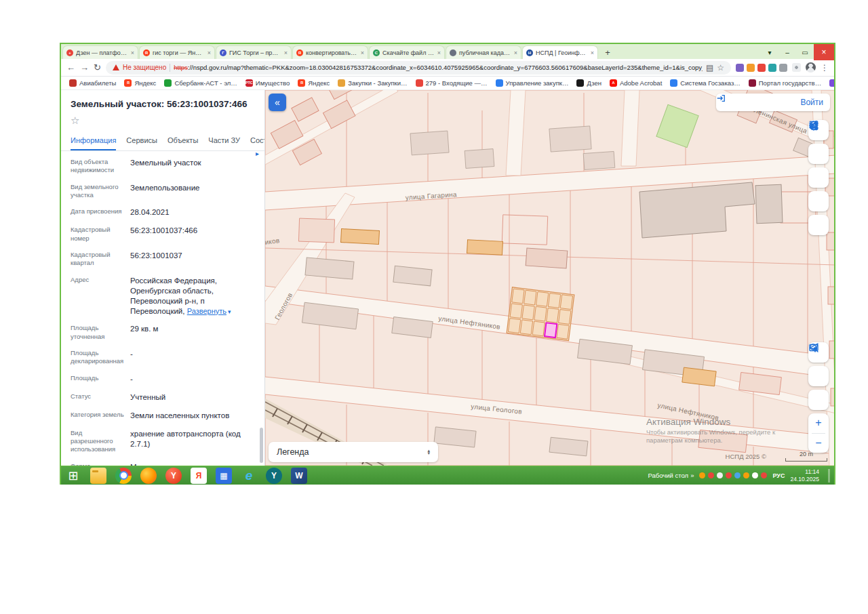  Describe the element at coordinates (818, 201) in the screenshot. I see `share-button` at that location.